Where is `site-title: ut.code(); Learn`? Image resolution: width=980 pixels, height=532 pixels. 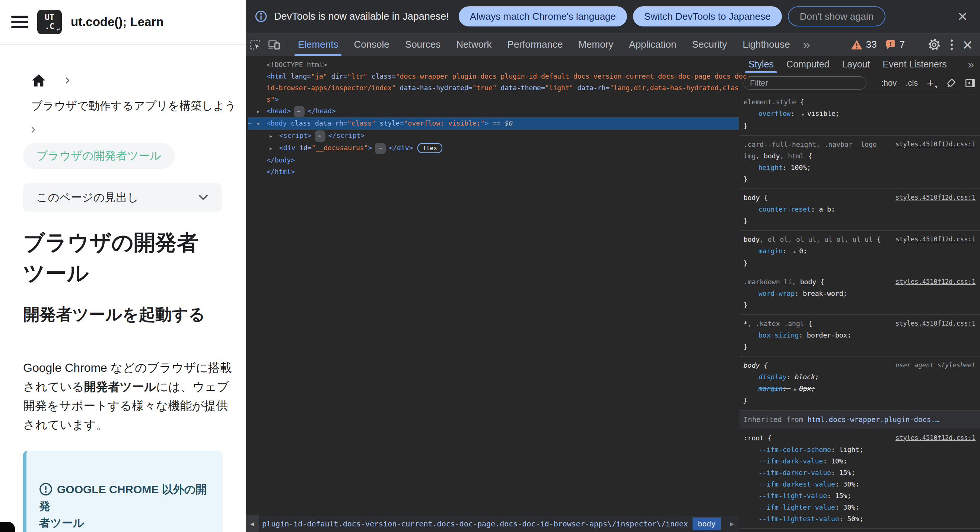 site-title: ut.code(); Learn is located at coordinates (117, 22).